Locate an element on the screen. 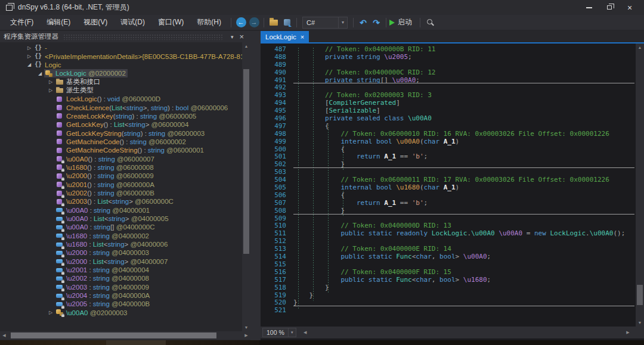  menu-item: 窗口(W) is located at coordinates (171, 23).